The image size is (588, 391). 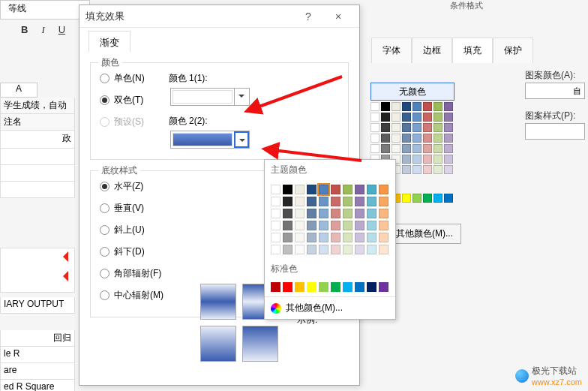 What do you see at coordinates (110, 41) in the screenshot?
I see `tab-gradient: 渐变` at bounding box center [110, 41].